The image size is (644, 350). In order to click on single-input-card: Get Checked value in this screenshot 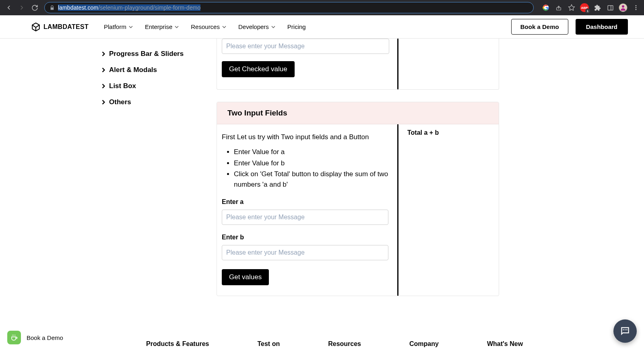, I will do `click(358, 64)`.